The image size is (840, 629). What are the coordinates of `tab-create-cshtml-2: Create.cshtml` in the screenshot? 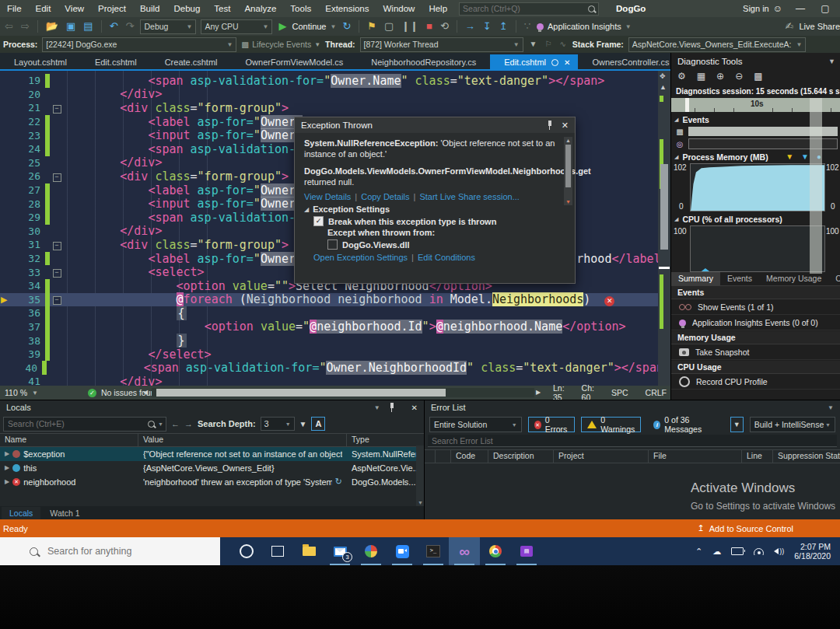 It's located at (191, 62).